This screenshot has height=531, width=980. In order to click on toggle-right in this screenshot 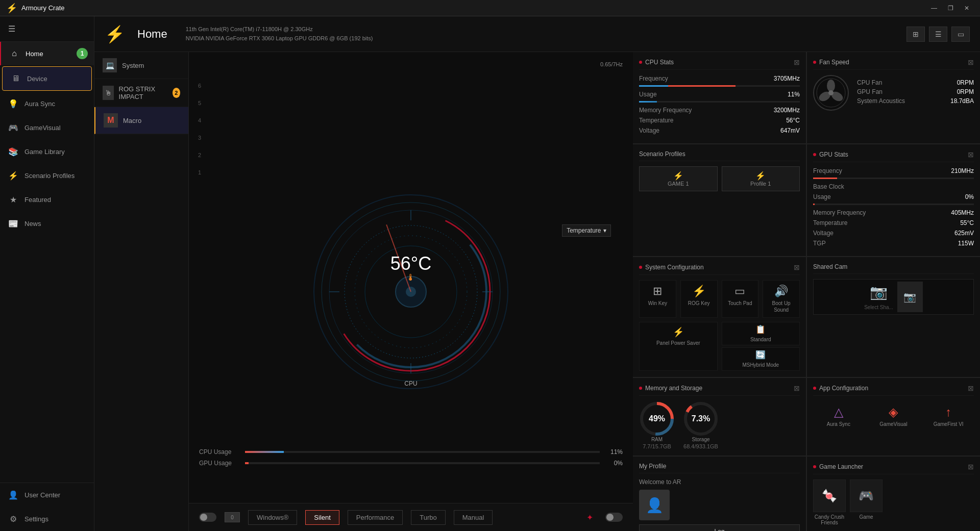, I will do `click(614, 517)`.